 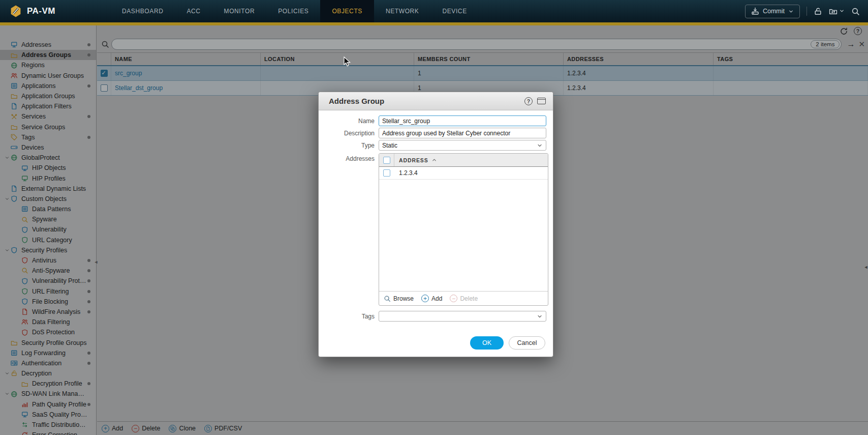 What do you see at coordinates (772, 11) in the screenshot?
I see `commit-button: Commit` at bounding box center [772, 11].